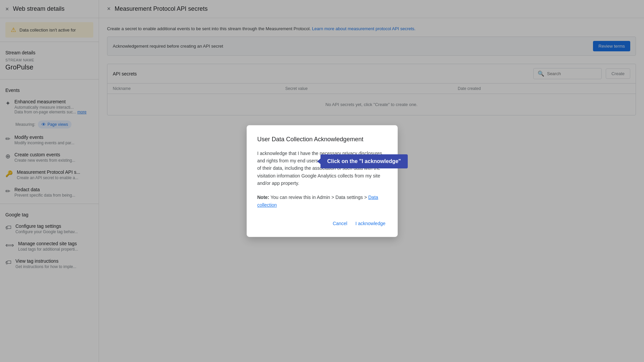 This screenshot has height=362, width=644. Describe the element at coordinates (364, 161) in the screenshot. I see `callout-tooltip: Click on the "I acknowledge"` at that location.